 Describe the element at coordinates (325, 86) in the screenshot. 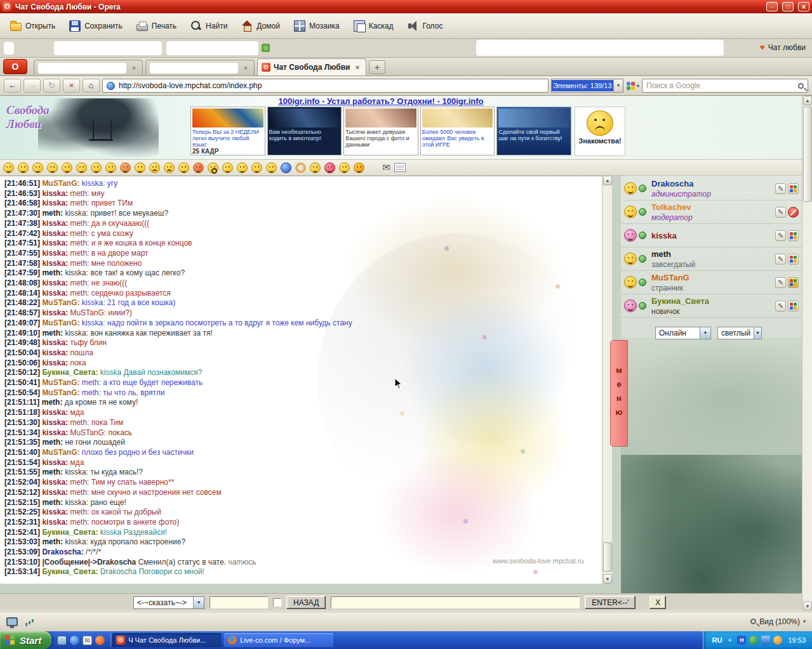

I see `url-field: http://svoboda-love.mpchat.com/index.php` at that location.